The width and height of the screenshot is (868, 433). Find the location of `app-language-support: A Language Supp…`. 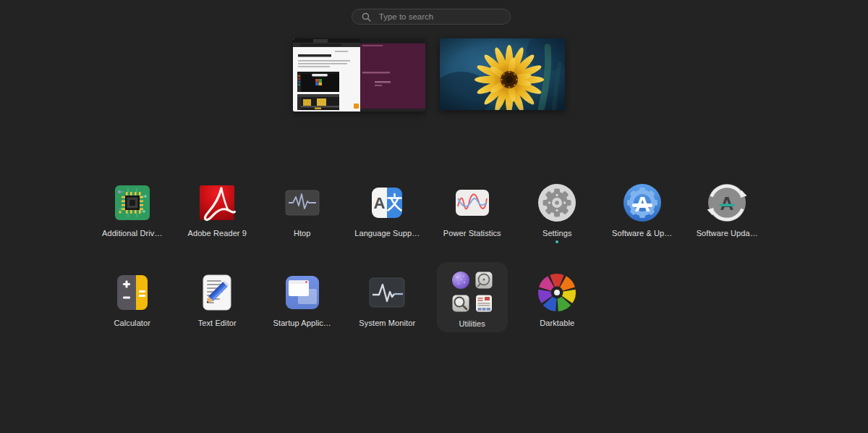

app-language-support: A Language Supp… is located at coordinates (388, 212).